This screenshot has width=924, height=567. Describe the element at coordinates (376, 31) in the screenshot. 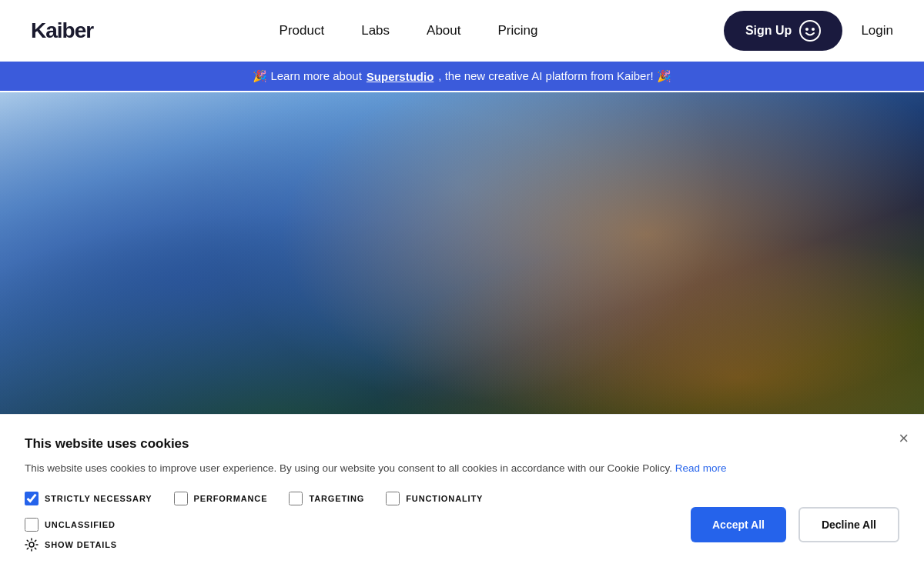

I see `nav-labs: Labs` at that location.